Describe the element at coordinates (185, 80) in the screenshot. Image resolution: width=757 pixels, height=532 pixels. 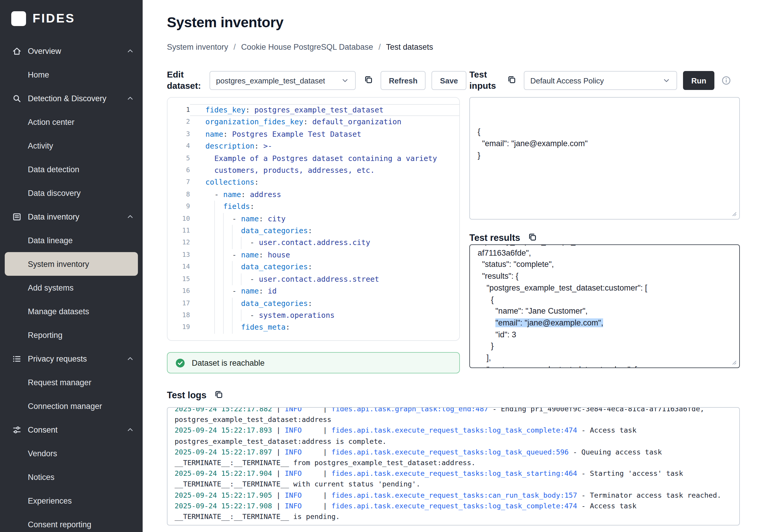
I see `edit-dataset-label: Edit dataset:` at that location.